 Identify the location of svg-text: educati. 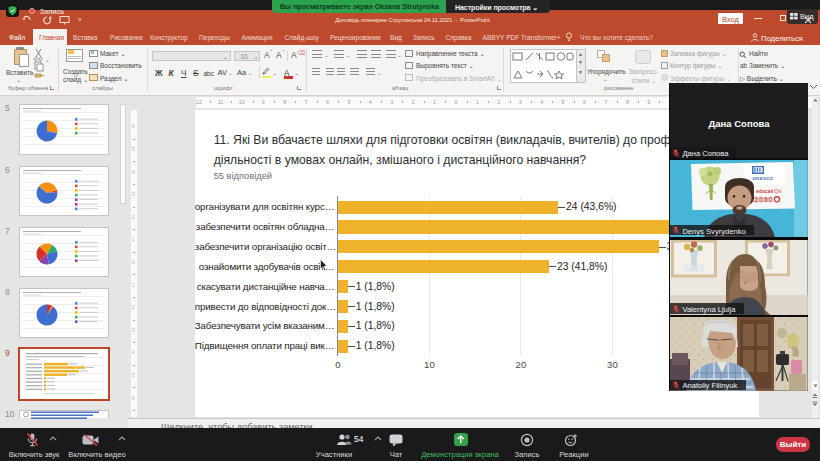
(765, 191).